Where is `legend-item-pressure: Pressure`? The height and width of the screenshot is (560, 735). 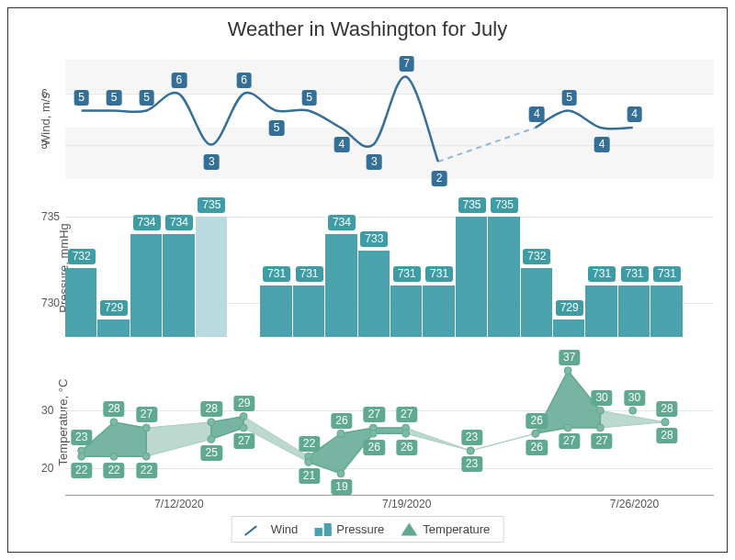
legend-item-pressure: Pressure is located at coordinates (349, 529).